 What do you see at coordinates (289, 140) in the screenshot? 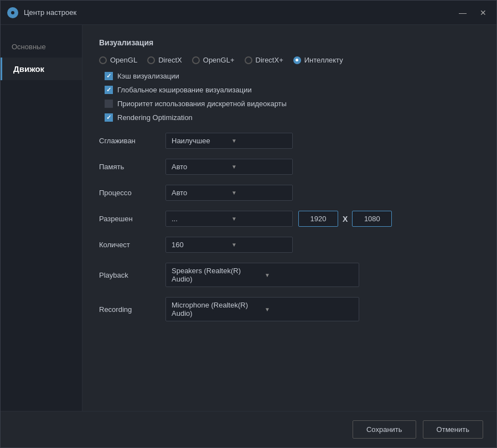
I see `form-row-sglazhivanie: Сглаживан Наилучшее ▼` at bounding box center [289, 140].